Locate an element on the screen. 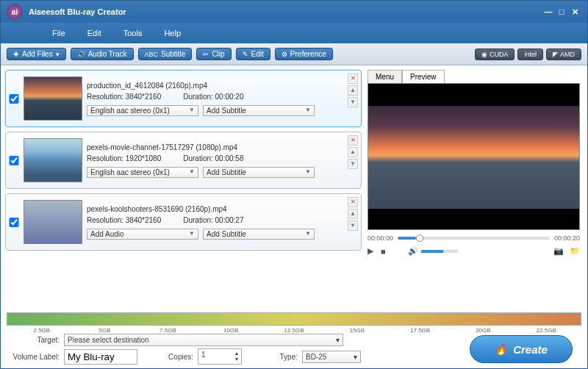 The image size is (588, 369). minimize-button: — is located at coordinates (548, 12).